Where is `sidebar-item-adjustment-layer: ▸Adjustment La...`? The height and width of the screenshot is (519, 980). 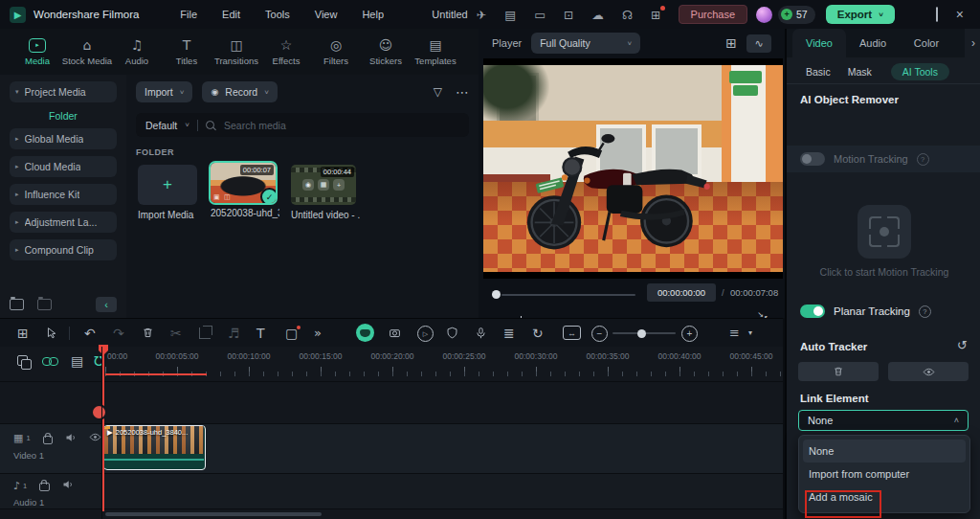
sidebar-item-adjustment-layer: ▸Adjustment La... is located at coordinates (63, 222).